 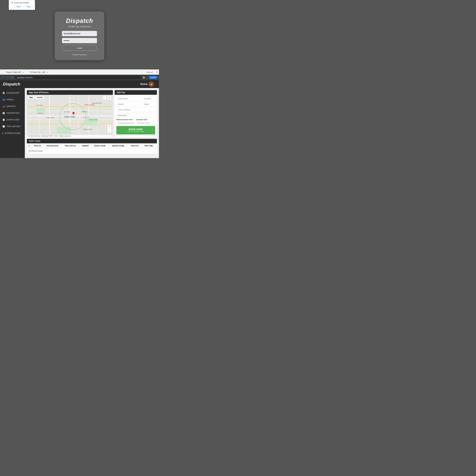 What do you see at coordinates (79, 84) in the screenshot?
I see `app-header: Dispatch Nishat 🧔 ·` at bounding box center [79, 84].